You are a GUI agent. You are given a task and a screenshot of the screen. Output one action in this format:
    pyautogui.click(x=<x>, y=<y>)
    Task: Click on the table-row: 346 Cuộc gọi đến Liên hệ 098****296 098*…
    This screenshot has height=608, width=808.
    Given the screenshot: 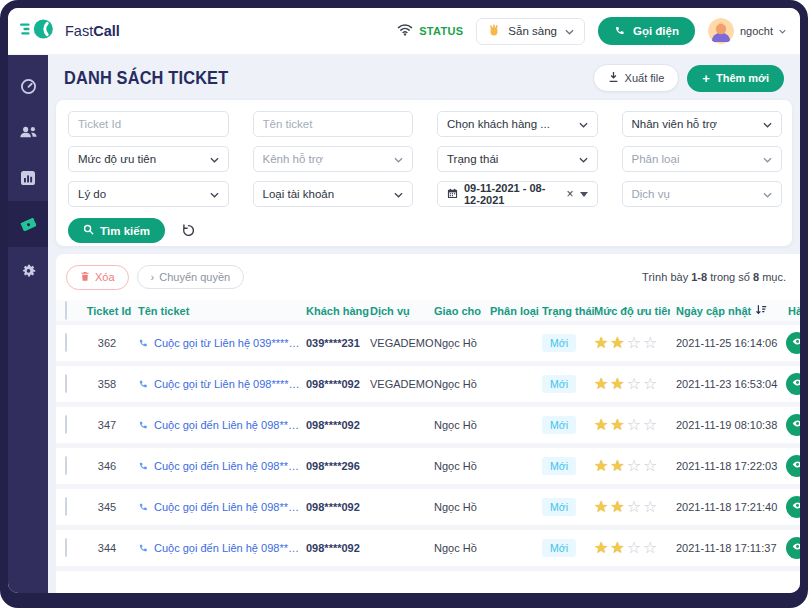 What is the action you would take?
    pyautogui.click(x=428, y=468)
    